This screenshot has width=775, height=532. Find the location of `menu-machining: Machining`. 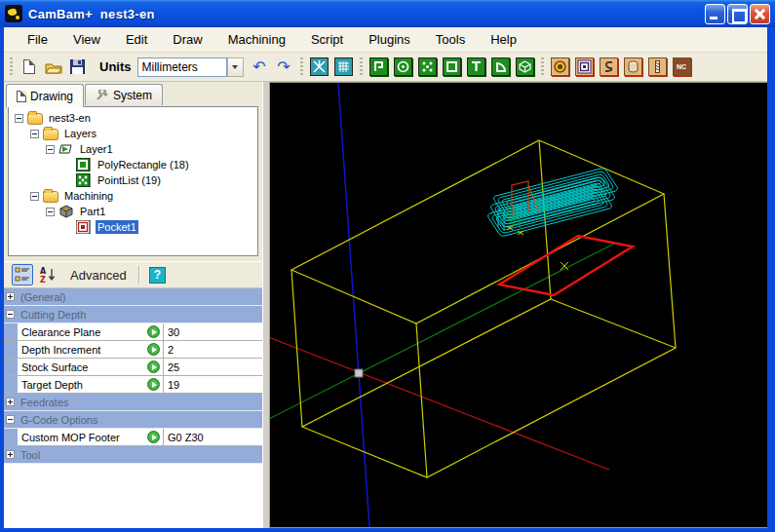

menu-machining: Machining is located at coordinates (257, 39).